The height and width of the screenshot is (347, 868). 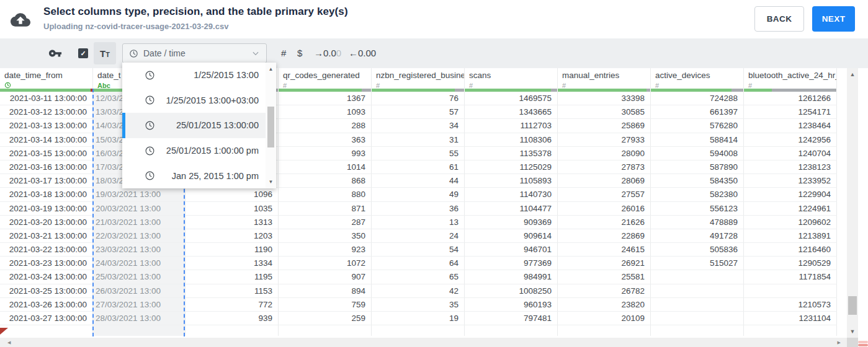 I want to click on table-cell: 588414, so click(x=697, y=140).